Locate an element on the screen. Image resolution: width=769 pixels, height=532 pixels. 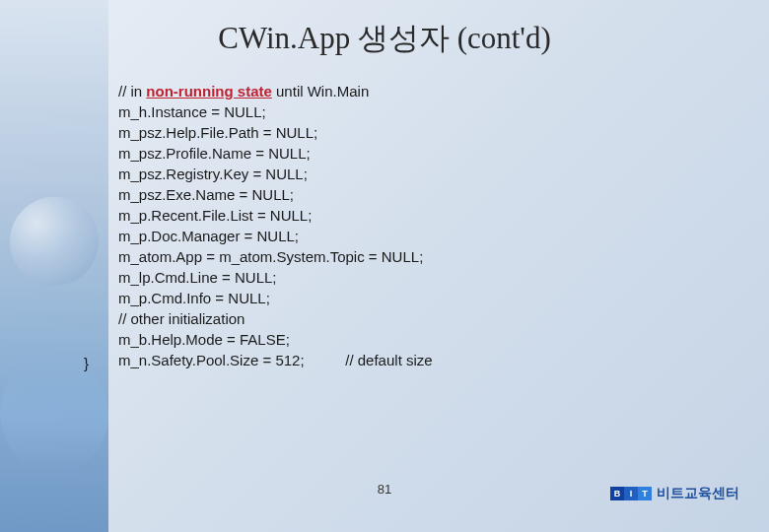
code-line: m_p.Recent.File.List = NULL; is located at coordinates (276, 215).